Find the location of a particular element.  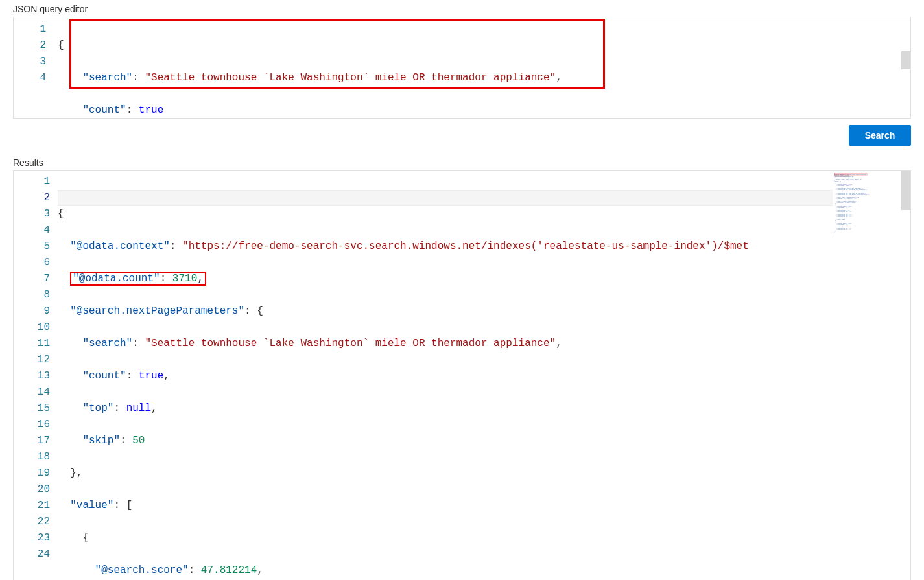

line-number: 19 is located at coordinates (32, 473).